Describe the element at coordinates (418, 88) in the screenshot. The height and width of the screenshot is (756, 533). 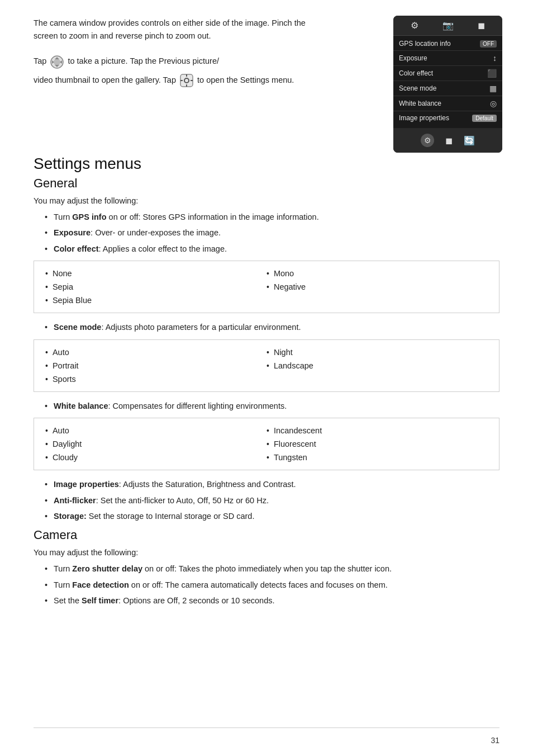
I see `scene-mode-label: Scene mode` at that location.